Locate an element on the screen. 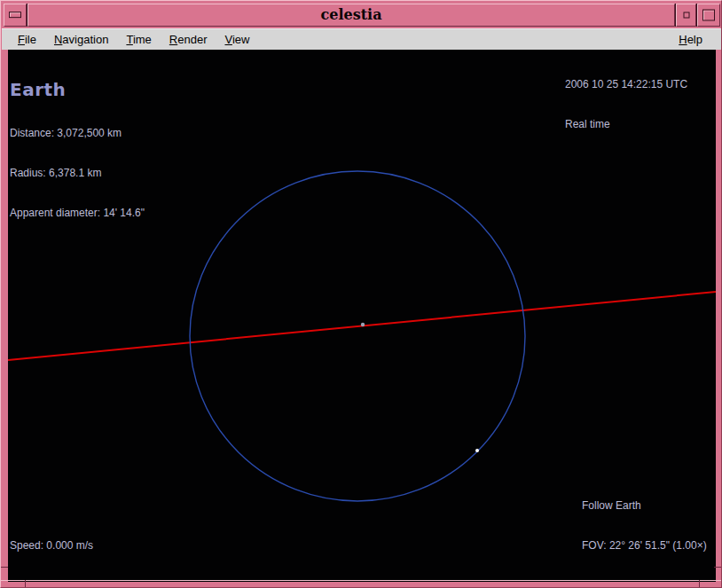  titlebar: celestia is located at coordinates (351, 15).